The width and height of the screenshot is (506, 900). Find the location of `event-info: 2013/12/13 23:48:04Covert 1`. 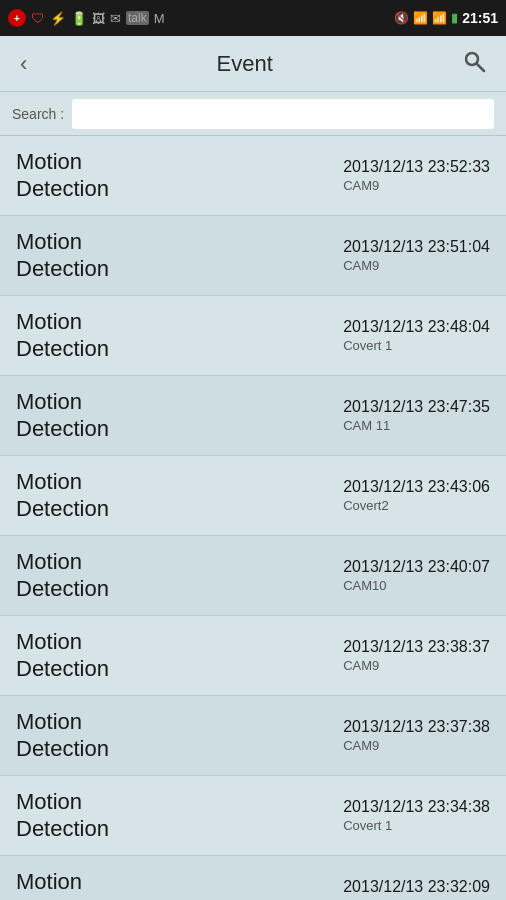

event-info: 2013/12/13 23:48:04Covert 1 is located at coordinates (416, 336).